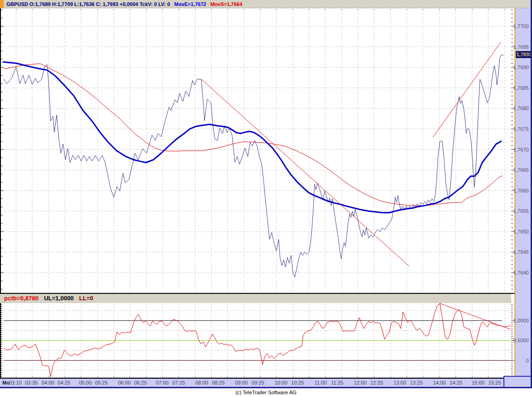 The height and width of the screenshot is (397, 532). Describe the element at coordinates (256, 298) in the screenshot. I see `indicator-header-bar: pctb=0,8780 UL=1,0000 LL=0` at that location.